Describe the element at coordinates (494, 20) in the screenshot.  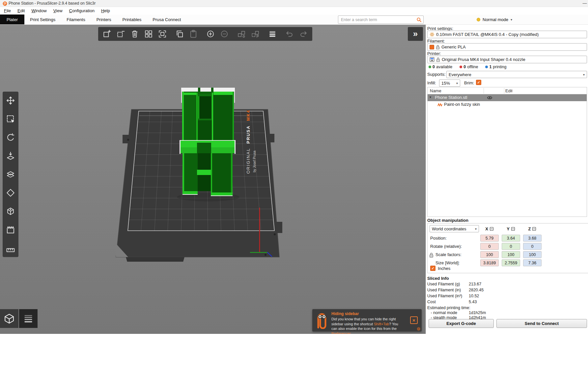
I see `mode-selector: Normal mode ▾` at that location.